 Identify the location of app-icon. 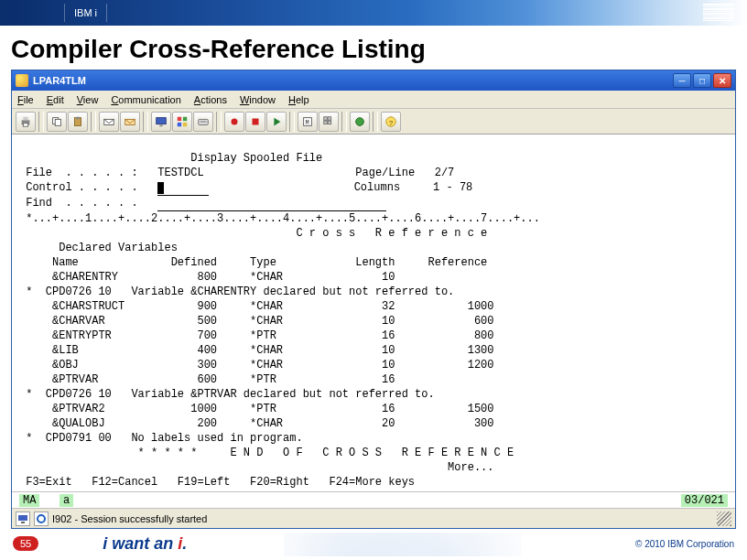
(22, 81).